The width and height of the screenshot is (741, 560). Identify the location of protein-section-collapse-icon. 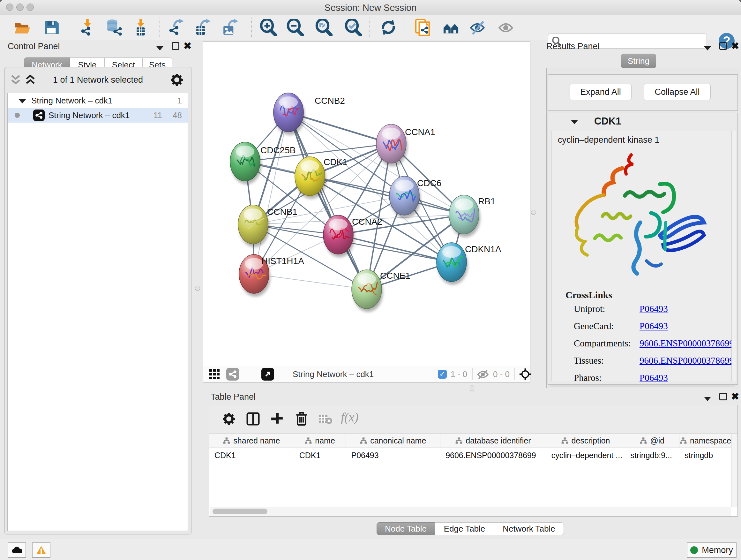
(574, 122).